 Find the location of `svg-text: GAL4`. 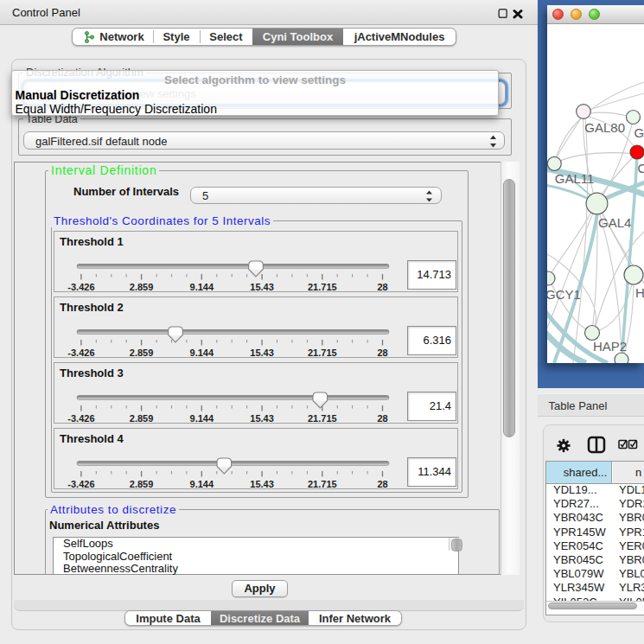

svg-text: GAL4 is located at coordinates (615, 223).